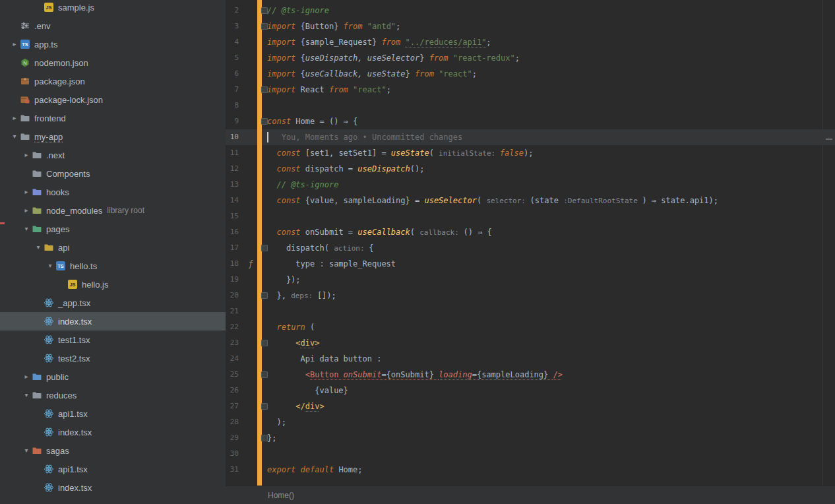  Describe the element at coordinates (113, 303) in the screenshot. I see `tree-item-app-tsx: _app.tsx` at that location.